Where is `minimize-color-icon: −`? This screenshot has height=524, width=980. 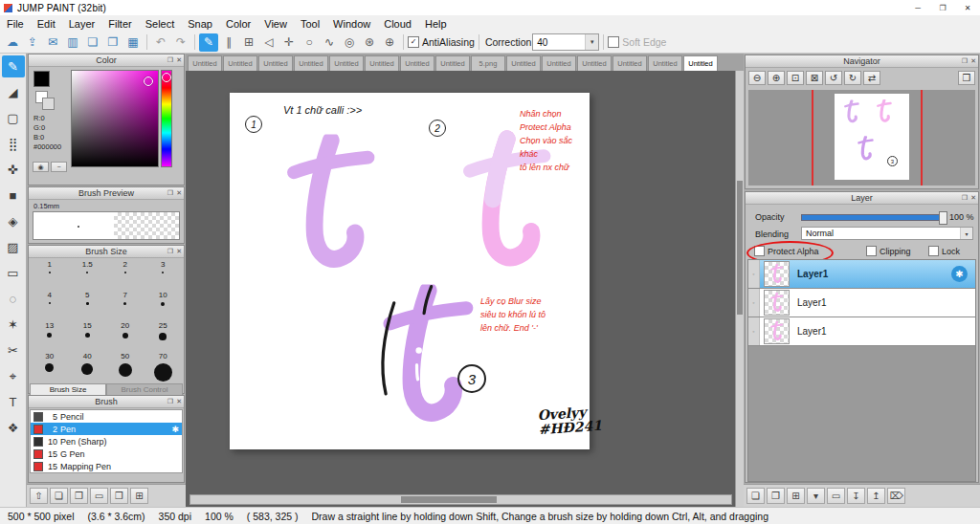 minimize-color-icon: − is located at coordinates (59, 166).